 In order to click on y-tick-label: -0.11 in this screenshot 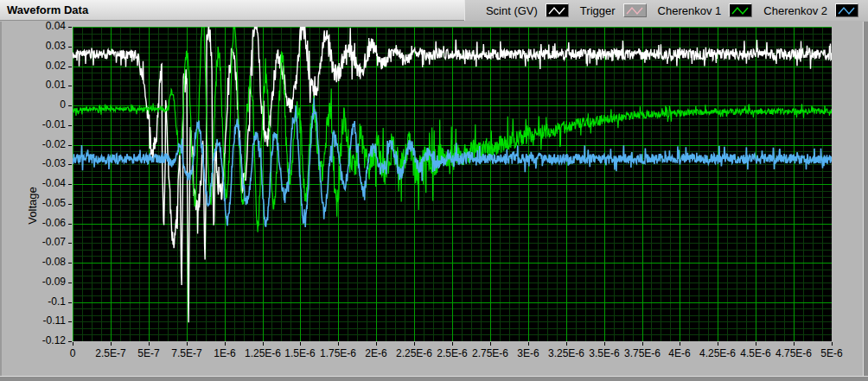, I will do `click(33, 321)`.